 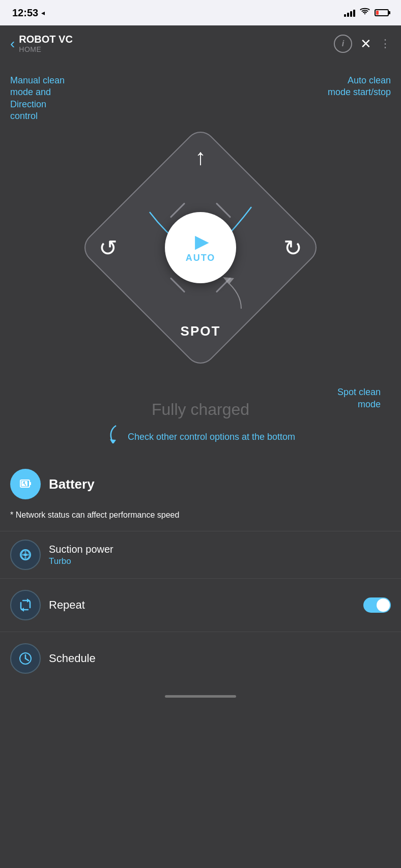 I want to click on signal-bars, so click(x=350, y=13).